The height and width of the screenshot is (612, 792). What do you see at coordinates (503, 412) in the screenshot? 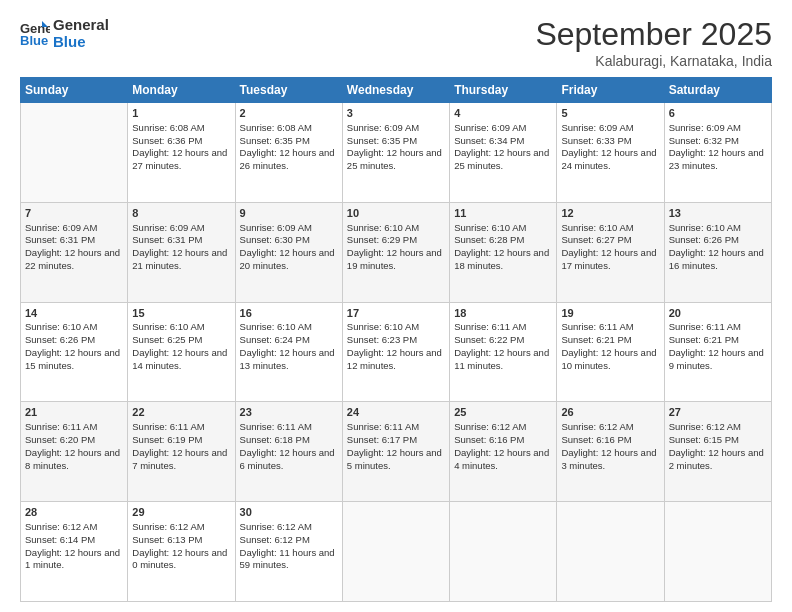
I see `day-number: 25` at bounding box center [503, 412].